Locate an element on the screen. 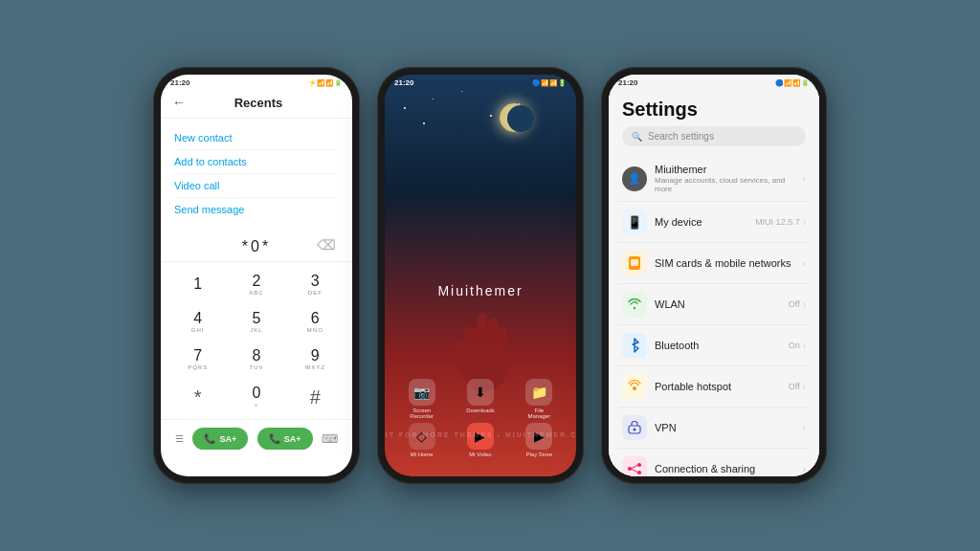 The width and height of the screenshot is (980, 551). settings-item-info-connection: Connection & sharing is located at coordinates (729, 469).